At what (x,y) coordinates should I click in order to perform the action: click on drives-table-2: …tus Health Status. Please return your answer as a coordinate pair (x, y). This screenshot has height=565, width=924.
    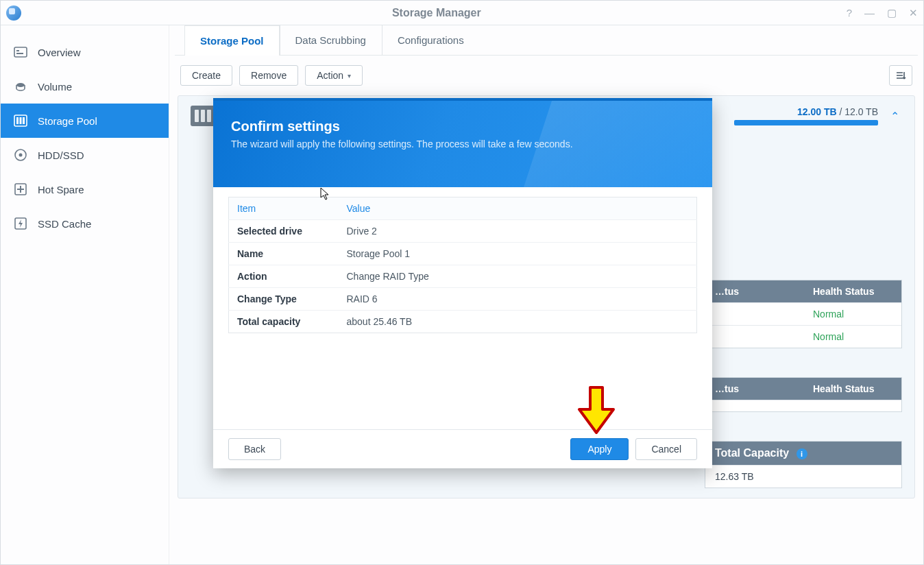
    Looking at the image, I should click on (803, 395).